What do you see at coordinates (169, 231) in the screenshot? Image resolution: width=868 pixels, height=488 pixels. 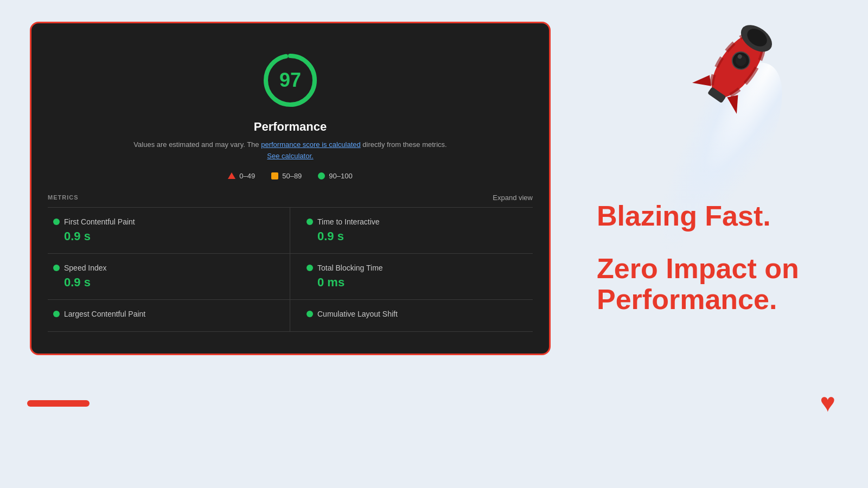 I see `metric-cell-fcp: First Contentful Paint 0.9 s` at bounding box center [169, 231].